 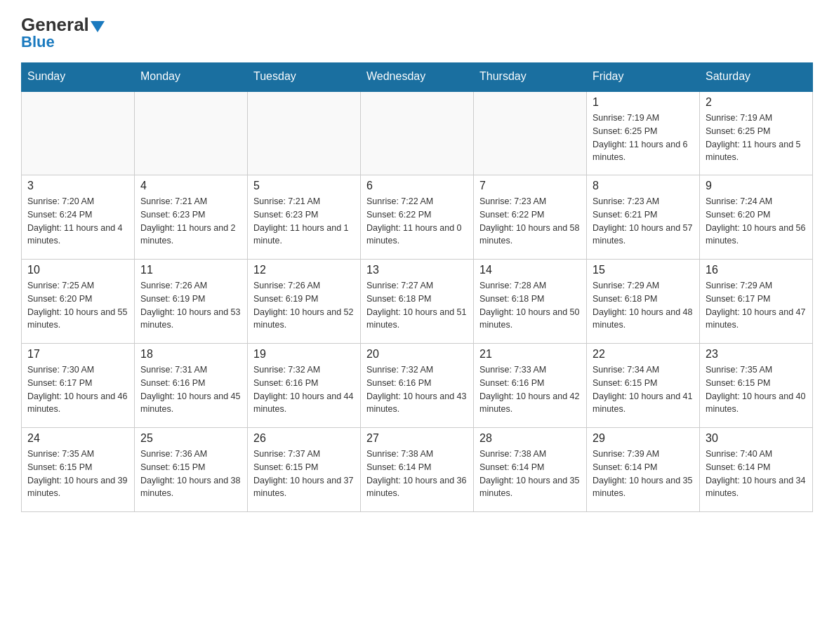 I want to click on week-row-4: 17Sunrise: 7:30 AM Sunset: 6:17 PM Dayli…, so click(x=417, y=386).